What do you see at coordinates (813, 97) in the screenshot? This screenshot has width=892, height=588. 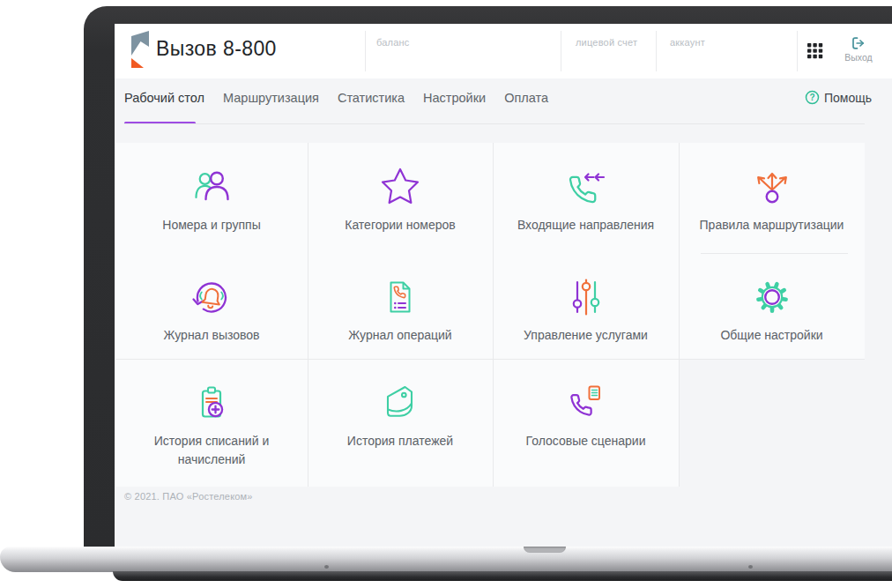 I see `help-question-icon: ?` at bounding box center [813, 97].